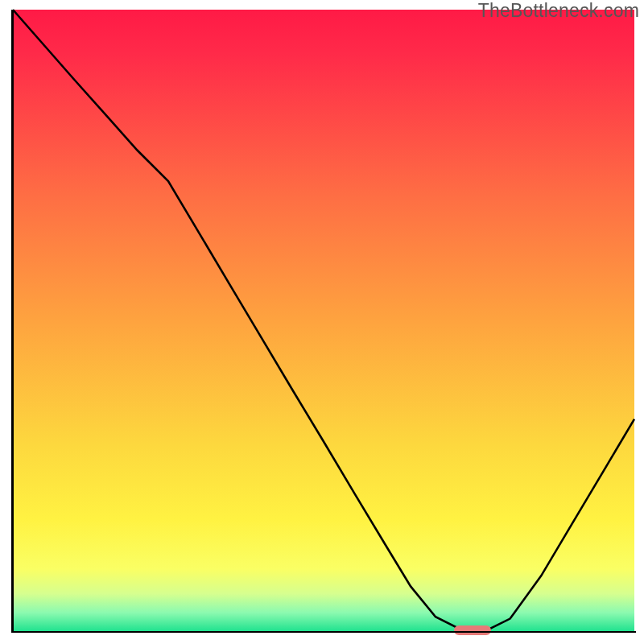  I want to click on x-axis-line, so click(324, 633).